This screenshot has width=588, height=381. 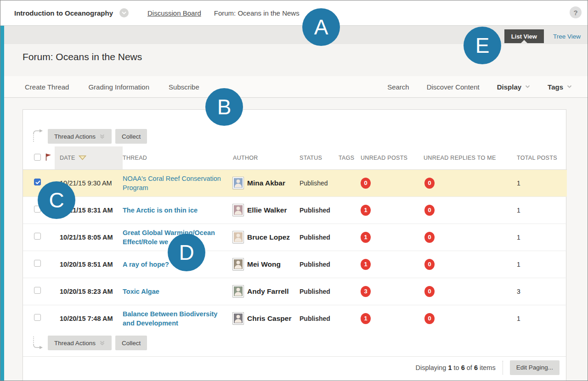 What do you see at coordinates (398, 87) in the screenshot?
I see `search-button: Search` at bounding box center [398, 87].